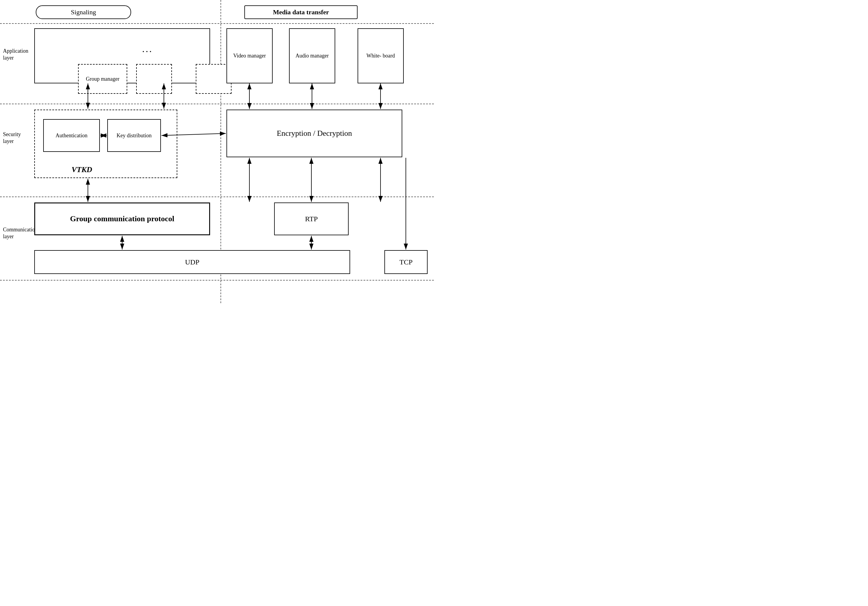 The width and height of the screenshot is (868, 606). What do you see at coordinates (122, 219) in the screenshot?
I see `group-communication-protocol-box: Group communication protocol` at bounding box center [122, 219].